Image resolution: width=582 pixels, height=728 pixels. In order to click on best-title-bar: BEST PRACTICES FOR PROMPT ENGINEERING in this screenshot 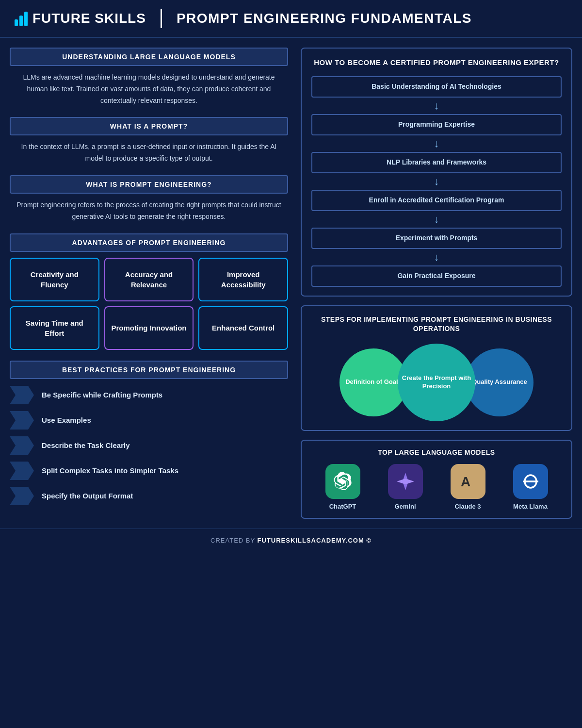, I will do `click(149, 370)`.